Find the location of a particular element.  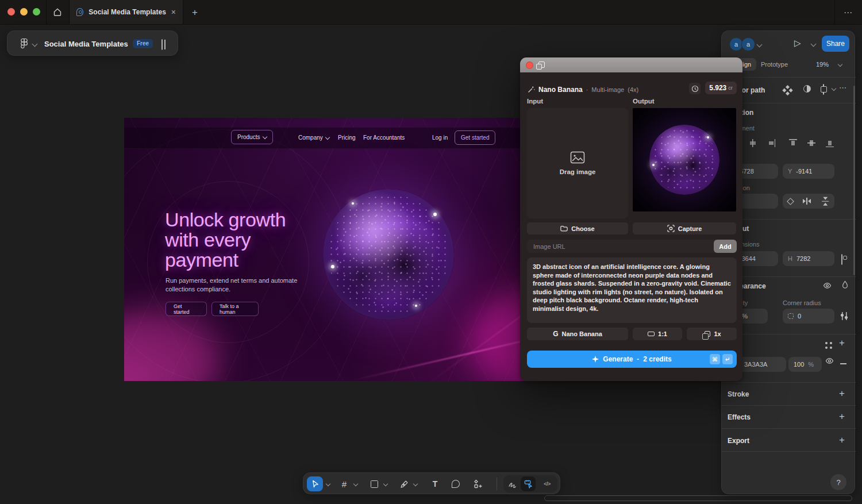

nav-products-menu: Products is located at coordinates (252, 137).